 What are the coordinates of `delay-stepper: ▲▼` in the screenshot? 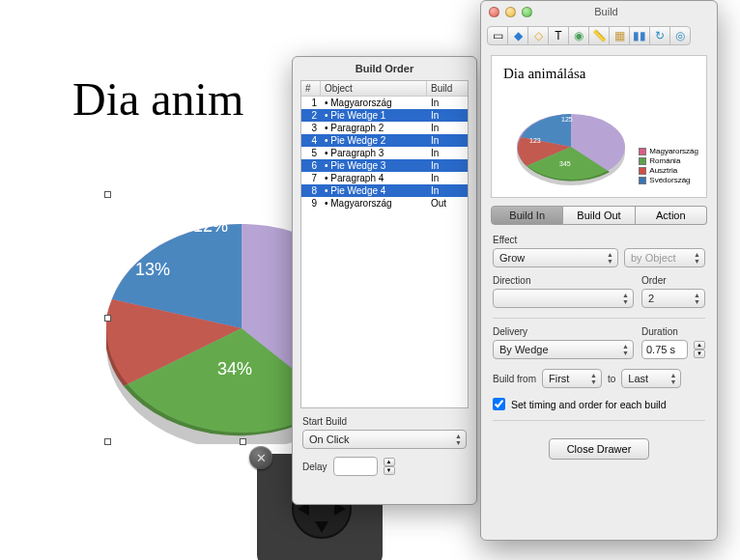 It's located at (389, 466).